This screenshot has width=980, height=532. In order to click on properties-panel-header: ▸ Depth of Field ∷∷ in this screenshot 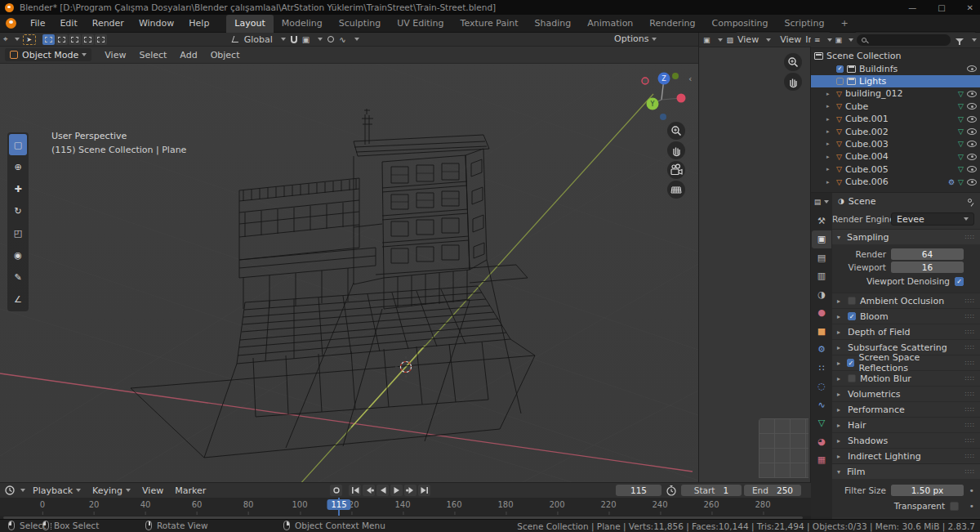, I will do `click(906, 332)`.